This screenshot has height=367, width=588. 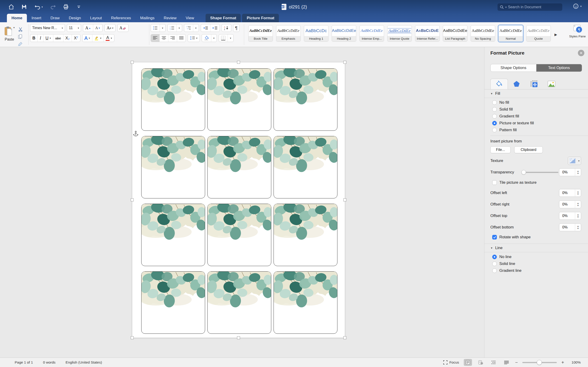 What do you see at coordinates (181, 38) in the screenshot?
I see `justify-button` at bounding box center [181, 38].